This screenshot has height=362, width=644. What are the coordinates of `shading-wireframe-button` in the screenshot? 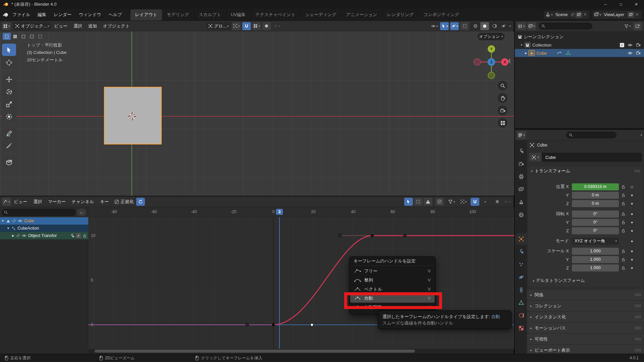 It's located at (475, 26).